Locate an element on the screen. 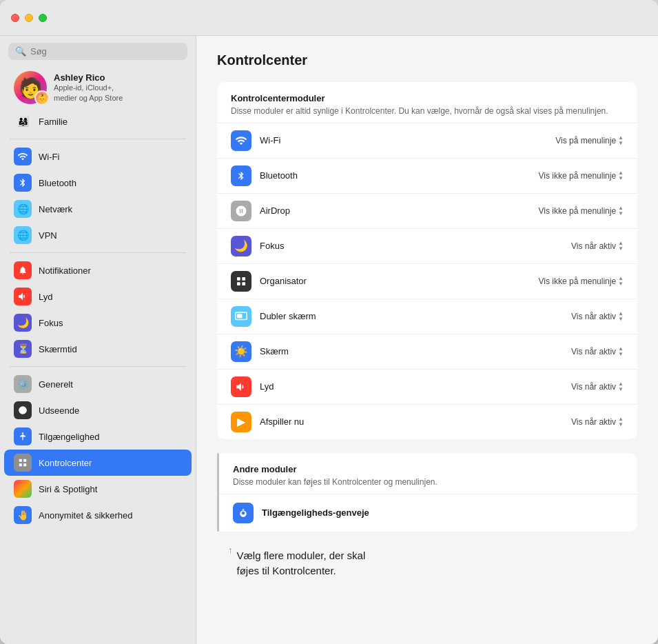  dropdown-arrows-dubler: ▲▼ is located at coordinates (621, 316).